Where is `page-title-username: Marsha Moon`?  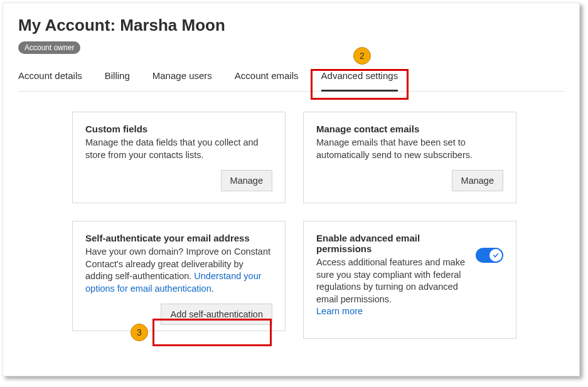
page-title-username: Marsha Moon is located at coordinates (173, 25).